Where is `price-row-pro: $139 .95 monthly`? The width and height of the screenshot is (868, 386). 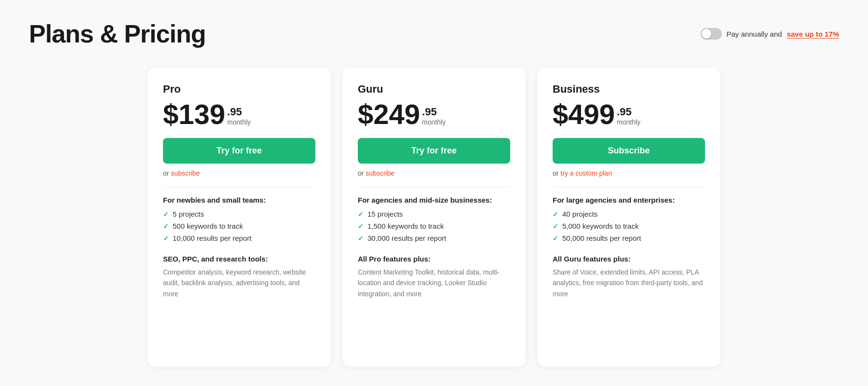 price-row-pro: $139 .95 monthly is located at coordinates (239, 114).